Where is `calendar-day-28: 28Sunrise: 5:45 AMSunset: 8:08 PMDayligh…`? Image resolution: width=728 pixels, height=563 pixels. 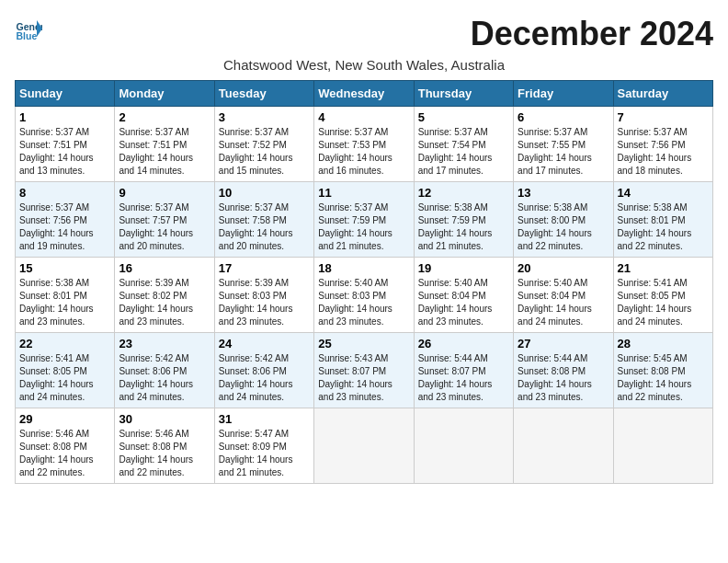
calendar-day-28: 28Sunrise: 5:45 AMSunset: 8:08 PMDayligh… is located at coordinates (663, 371).